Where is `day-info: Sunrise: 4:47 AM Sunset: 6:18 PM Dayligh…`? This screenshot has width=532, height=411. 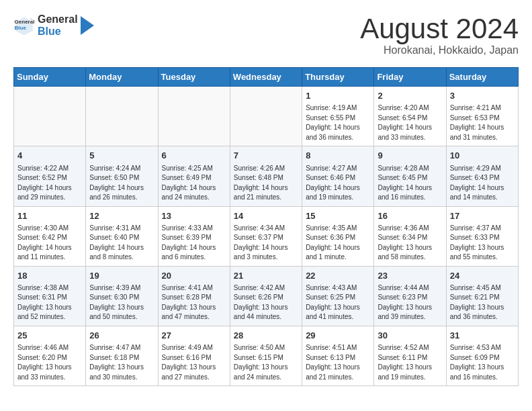
day-info: Sunrise: 4:47 AM Sunset: 6:18 PM Dayligh… is located at coordinates (122, 363).